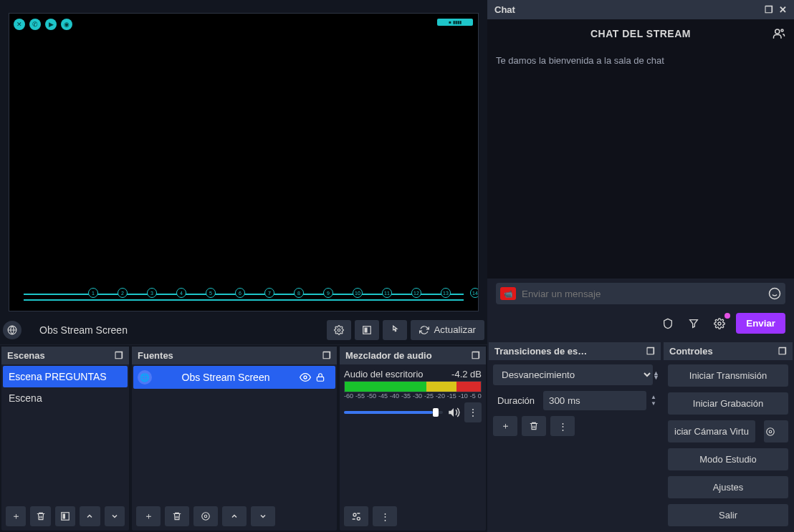 This screenshot has height=532, width=794. I want to click on chat-message-input, so click(642, 294).